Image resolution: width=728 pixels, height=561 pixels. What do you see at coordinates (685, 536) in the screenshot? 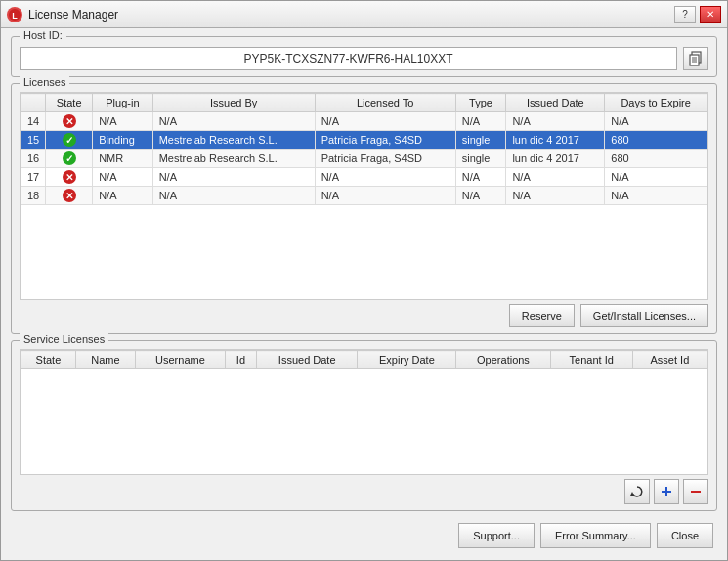
I see `close-button: Close` at bounding box center [685, 536].